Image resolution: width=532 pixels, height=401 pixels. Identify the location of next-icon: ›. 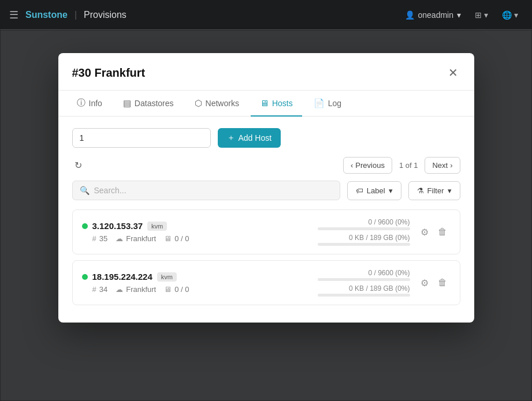
(451, 165).